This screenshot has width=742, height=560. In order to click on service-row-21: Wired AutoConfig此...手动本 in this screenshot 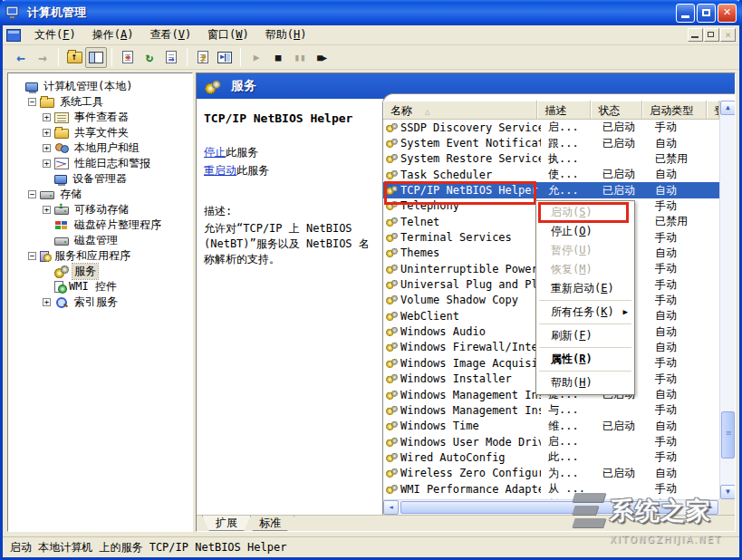, I will do `click(551, 457)`.